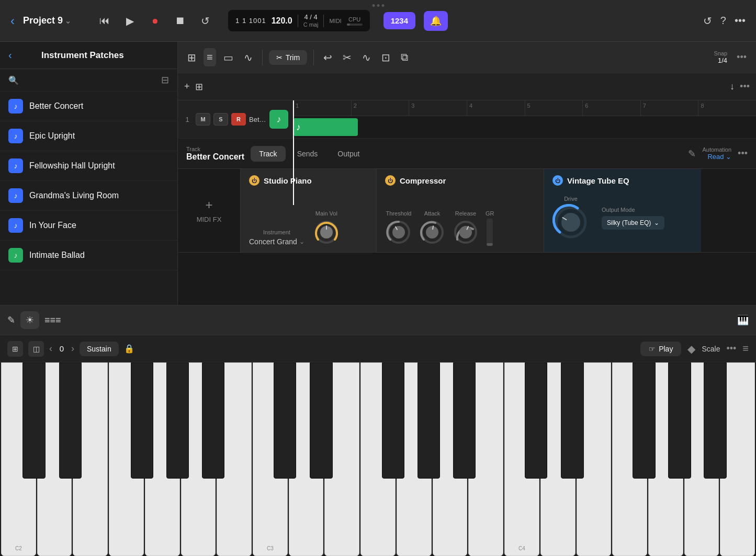  Describe the element at coordinates (522, 459) in the screenshot. I see `white-key-c4: C4` at that location.